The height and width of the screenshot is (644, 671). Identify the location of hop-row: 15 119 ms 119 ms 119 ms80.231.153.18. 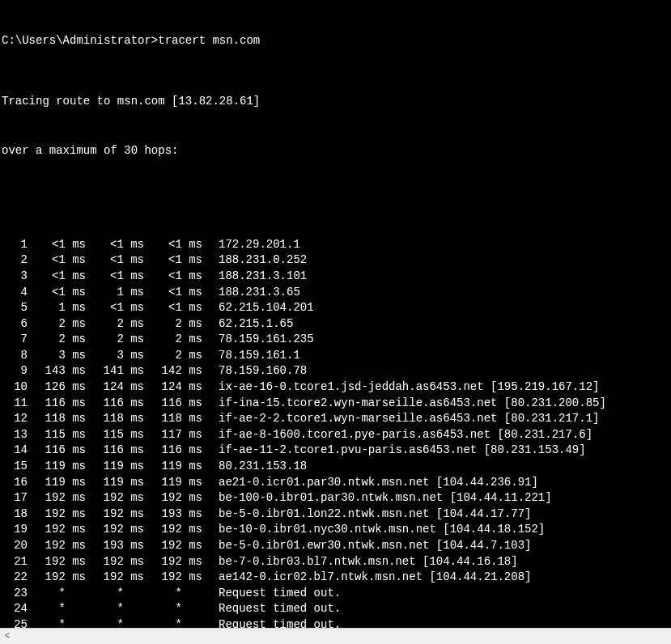
(337, 467).